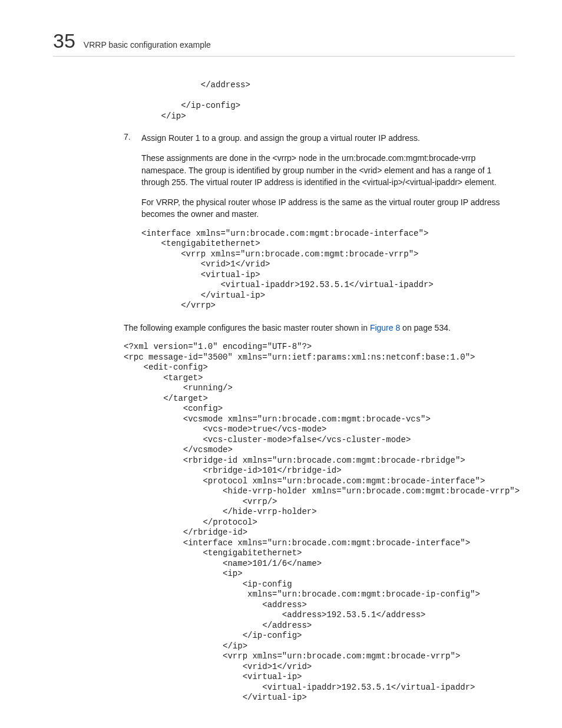 The height and width of the screenshot is (728, 562). Describe the element at coordinates (385, 328) in the screenshot. I see `figure-8-link: Figure 8` at that location.